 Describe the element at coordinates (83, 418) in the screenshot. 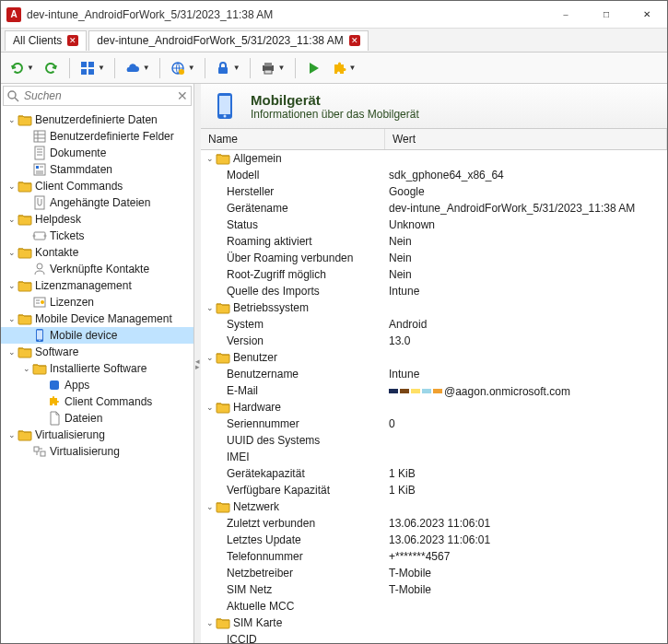

I see `tree-label: Dateien` at that location.